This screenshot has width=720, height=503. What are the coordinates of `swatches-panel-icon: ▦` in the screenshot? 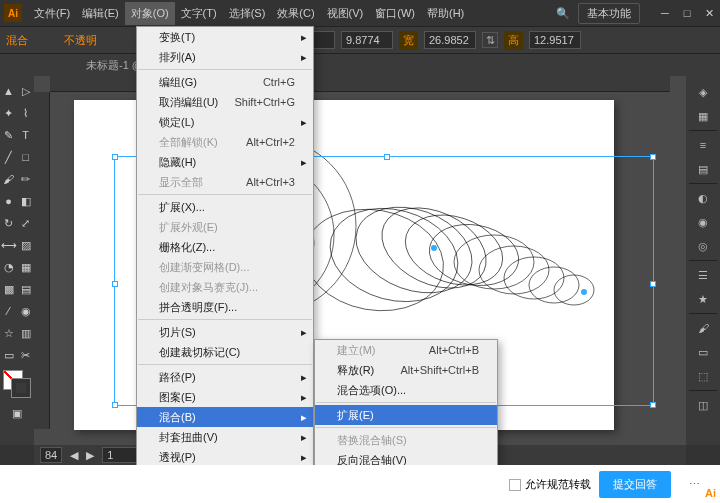 It's located at (703, 116).